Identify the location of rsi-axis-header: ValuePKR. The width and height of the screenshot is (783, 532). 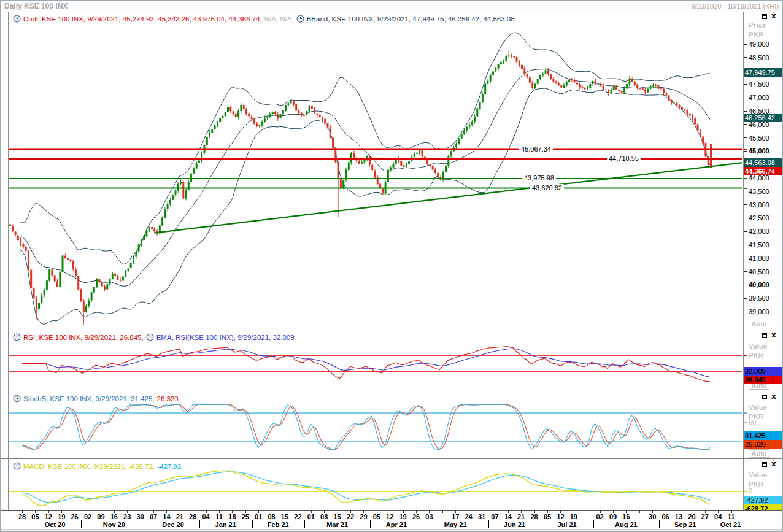
(758, 351).